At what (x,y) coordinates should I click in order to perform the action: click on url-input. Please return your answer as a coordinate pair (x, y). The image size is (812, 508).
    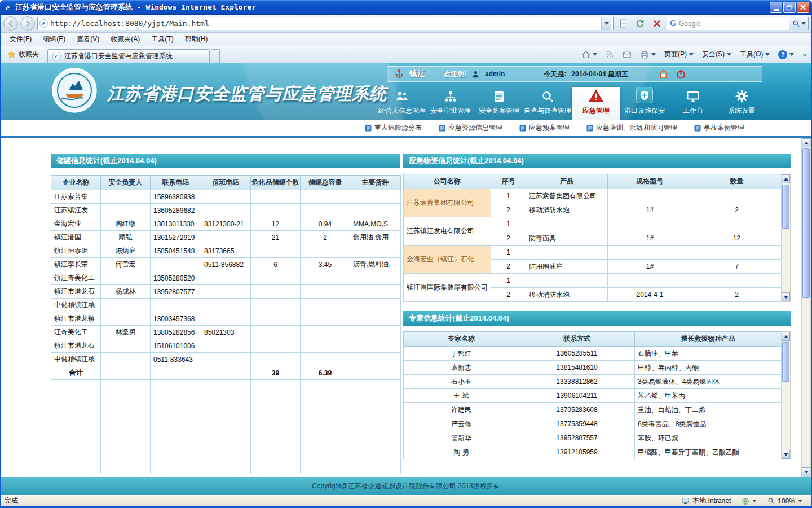
    Looking at the image, I should click on (325, 24).